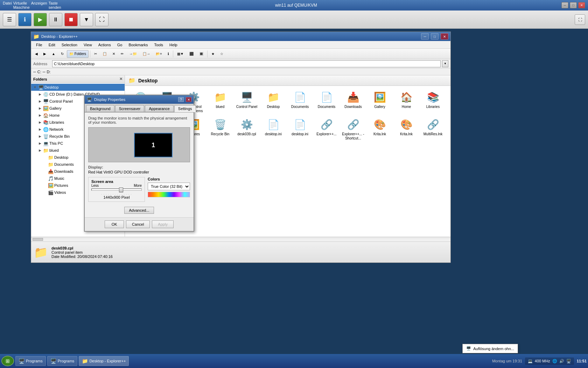  I want to click on explorer-close-btn: ✕, so click(444, 36).